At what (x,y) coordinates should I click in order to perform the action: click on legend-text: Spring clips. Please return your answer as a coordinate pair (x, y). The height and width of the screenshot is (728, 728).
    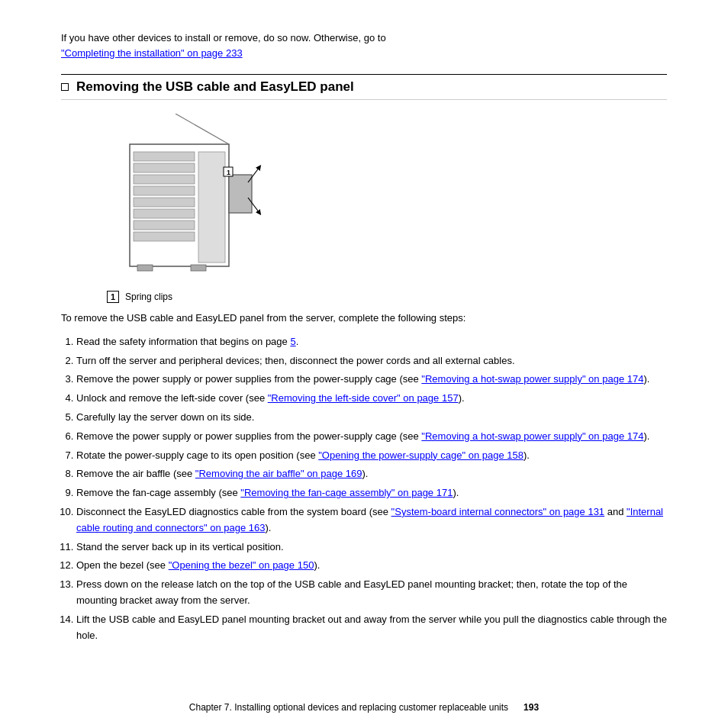
    Looking at the image, I should click on (149, 297).